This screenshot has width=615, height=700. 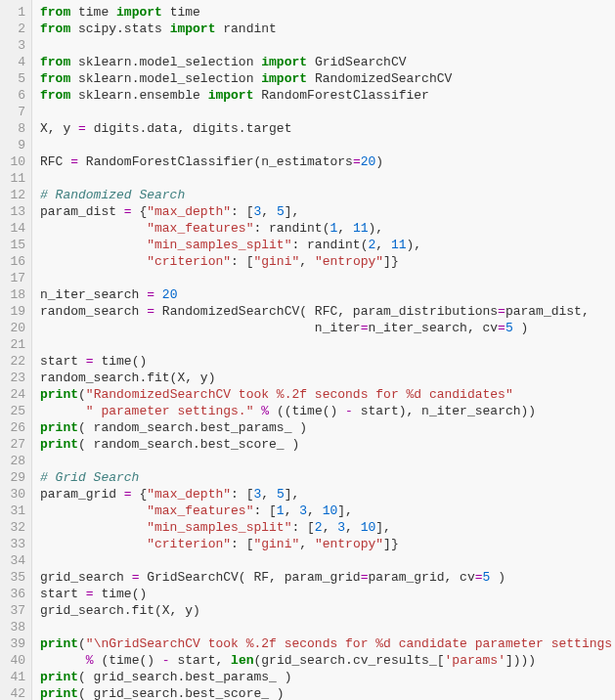 What do you see at coordinates (119, 29) in the screenshot?
I see `token-nm: scipy.stats` at bounding box center [119, 29].